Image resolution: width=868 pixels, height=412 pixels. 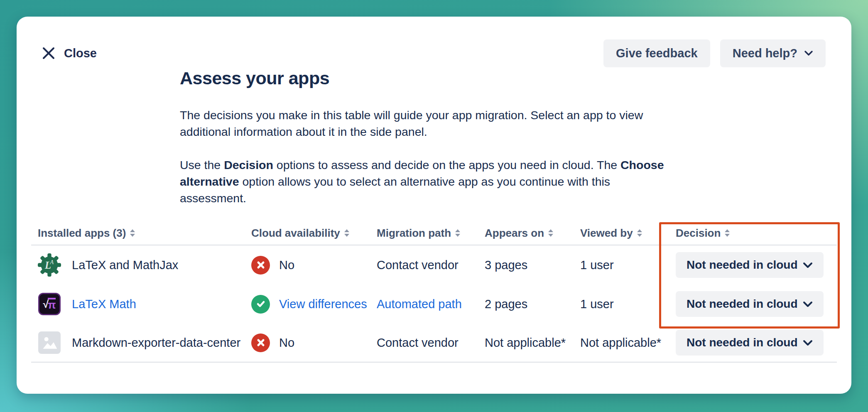 What do you see at coordinates (81, 53) in the screenshot?
I see `close-label: Close` at bounding box center [81, 53].